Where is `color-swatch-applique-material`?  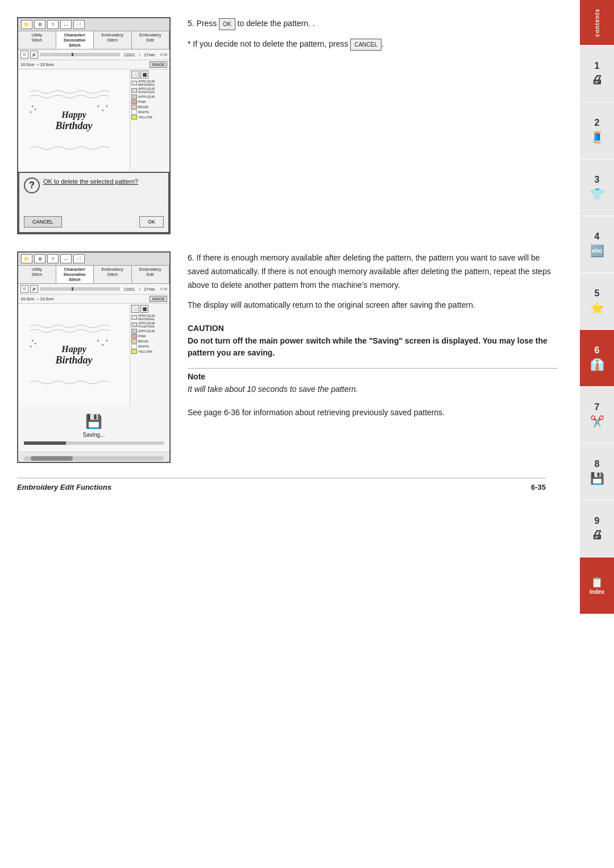 color-swatch-applique-material is located at coordinates (134, 83).